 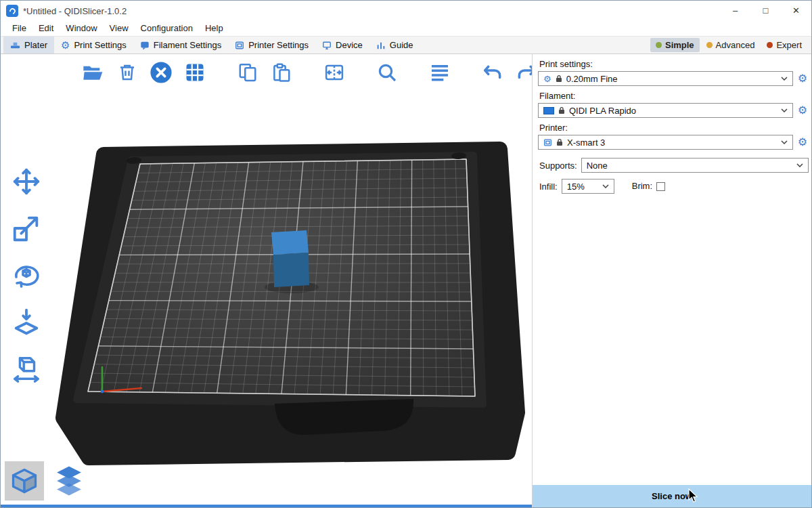 I want to click on tab-plater: Plater, so click(x=28, y=45).